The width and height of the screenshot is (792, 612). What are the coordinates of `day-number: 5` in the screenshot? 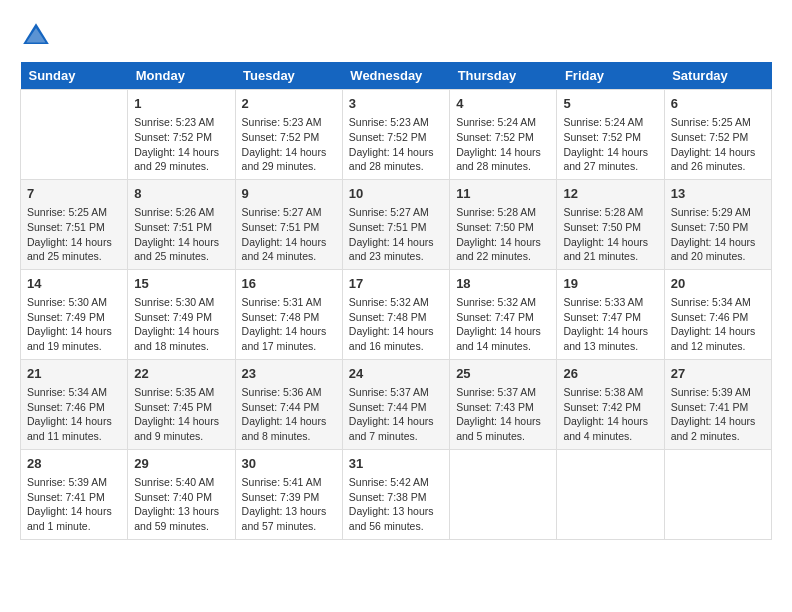 It's located at (610, 104).